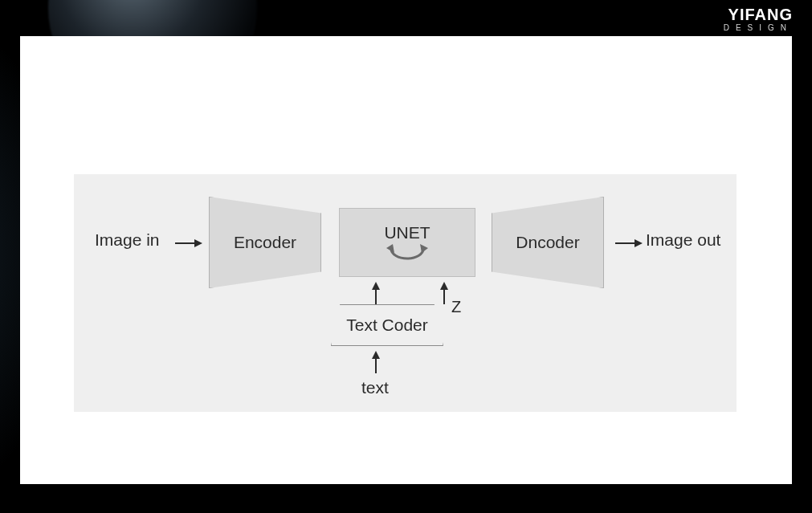 The image size is (812, 513). What do you see at coordinates (127, 240) in the screenshot?
I see `image-in-label: Image in` at bounding box center [127, 240].